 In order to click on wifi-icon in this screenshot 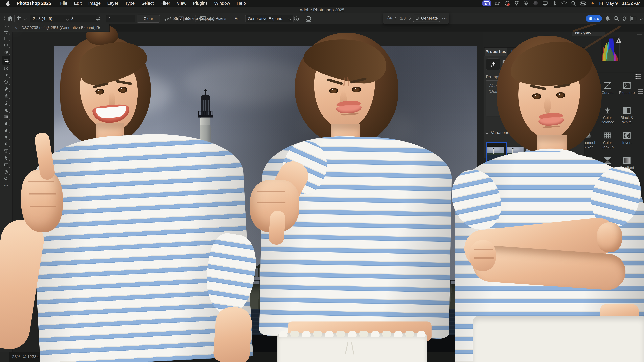, I will do `click(564, 3)`.